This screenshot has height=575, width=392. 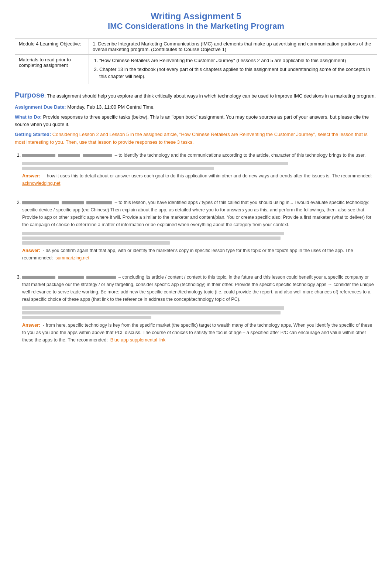 I want to click on what-to-do-text: Provide responses to three specific task…, so click(x=192, y=120).